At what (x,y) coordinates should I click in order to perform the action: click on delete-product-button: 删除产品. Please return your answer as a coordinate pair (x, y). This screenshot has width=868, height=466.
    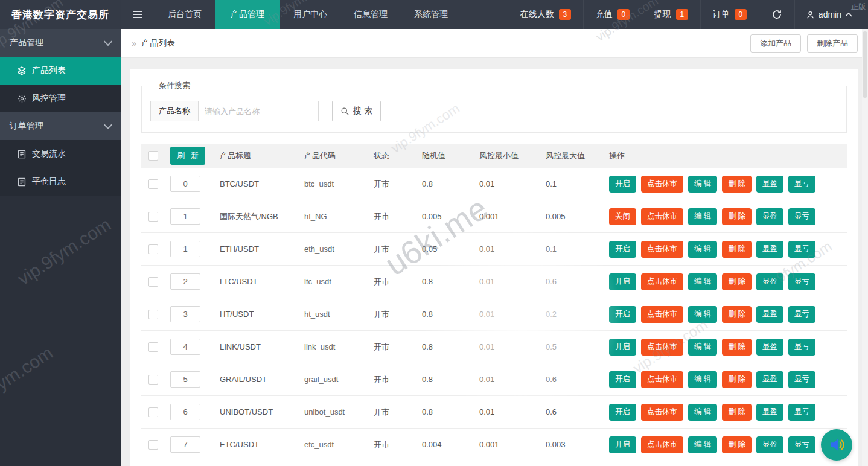
    Looking at the image, I should click on (832, 43).